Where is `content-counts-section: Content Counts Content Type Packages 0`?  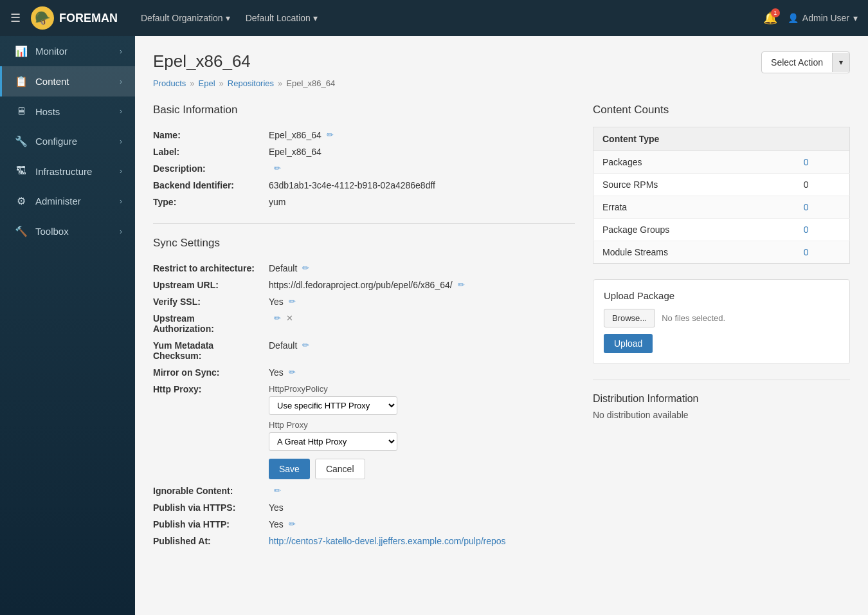 content-counts-section: Content Counts Content Type Packages 0 is located at coordinates (721, 184).